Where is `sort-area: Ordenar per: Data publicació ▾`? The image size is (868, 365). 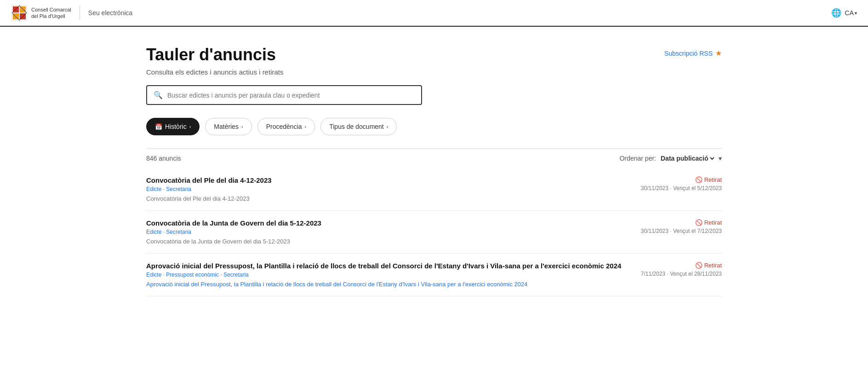
sort-area: Ordenar per: Data publicació ▾ is located at coordinates (671, 158).